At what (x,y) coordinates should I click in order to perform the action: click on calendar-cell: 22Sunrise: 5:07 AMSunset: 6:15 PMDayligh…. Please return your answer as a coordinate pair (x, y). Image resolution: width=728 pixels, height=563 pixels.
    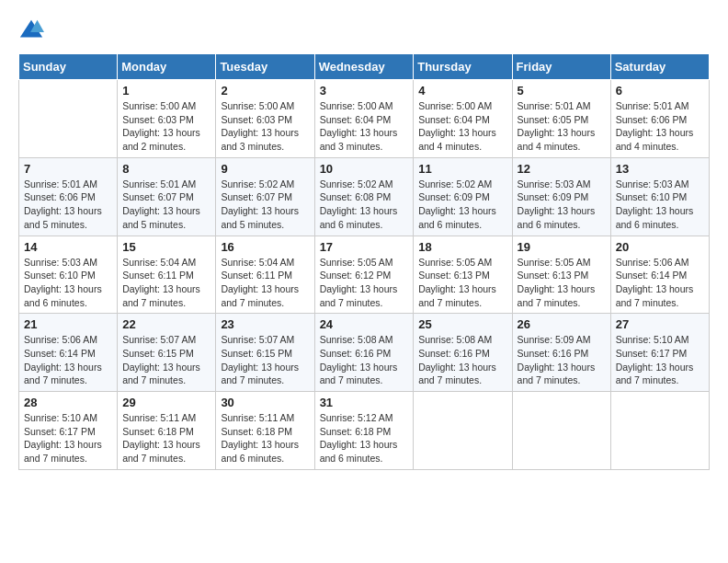
    Looking at the image, I should click on (167, 353).